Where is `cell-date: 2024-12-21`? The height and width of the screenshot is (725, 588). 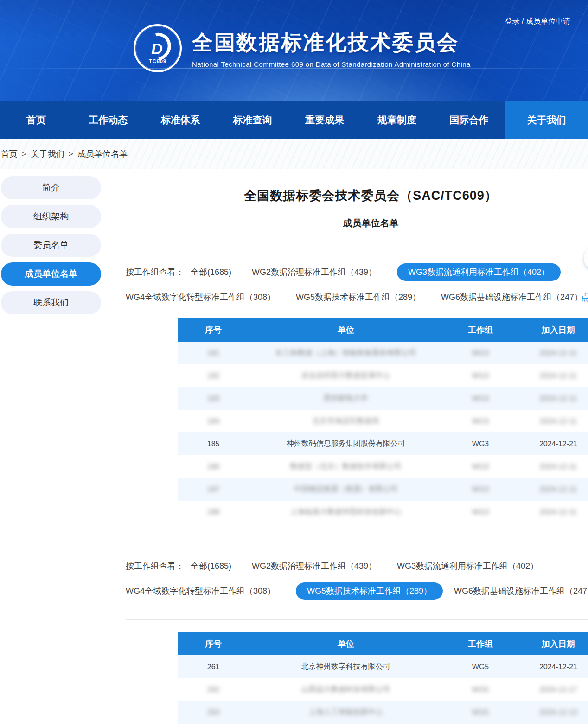 cell-date: 2024-12-21 is located at coordinates (553, 444).